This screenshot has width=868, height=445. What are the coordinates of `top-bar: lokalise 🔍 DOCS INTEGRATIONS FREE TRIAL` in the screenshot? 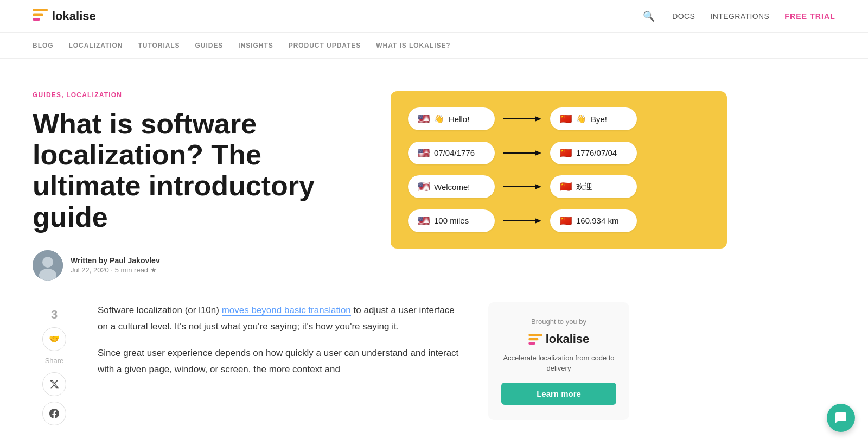 It's located at (434, 16).